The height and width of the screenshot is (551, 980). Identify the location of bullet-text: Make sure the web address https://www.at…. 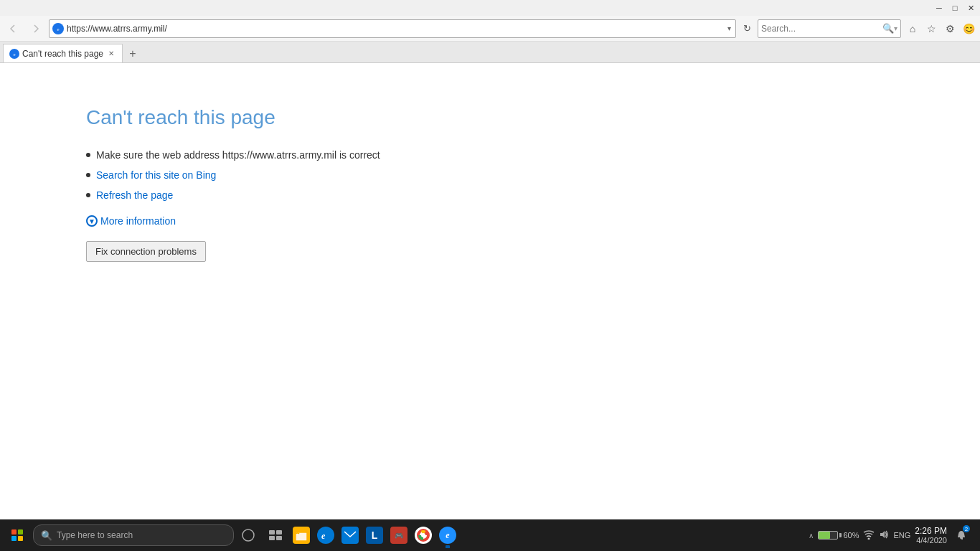
(238, 155).